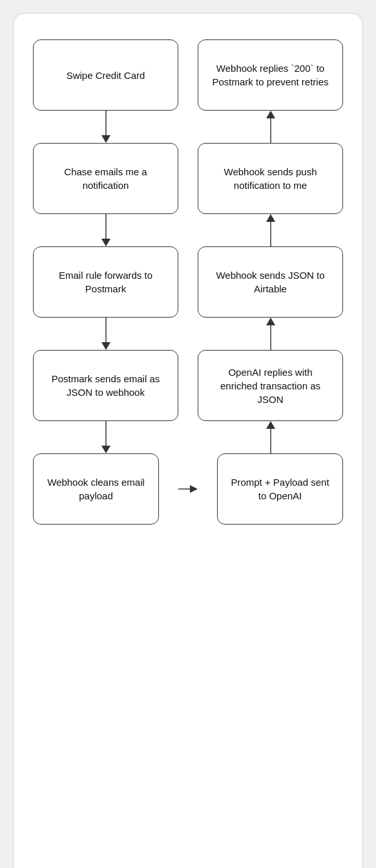 This screenshot has height=868, width=376. I want to click on node-webhook-push: Webhook sends push notification to me, so click(270, 179).